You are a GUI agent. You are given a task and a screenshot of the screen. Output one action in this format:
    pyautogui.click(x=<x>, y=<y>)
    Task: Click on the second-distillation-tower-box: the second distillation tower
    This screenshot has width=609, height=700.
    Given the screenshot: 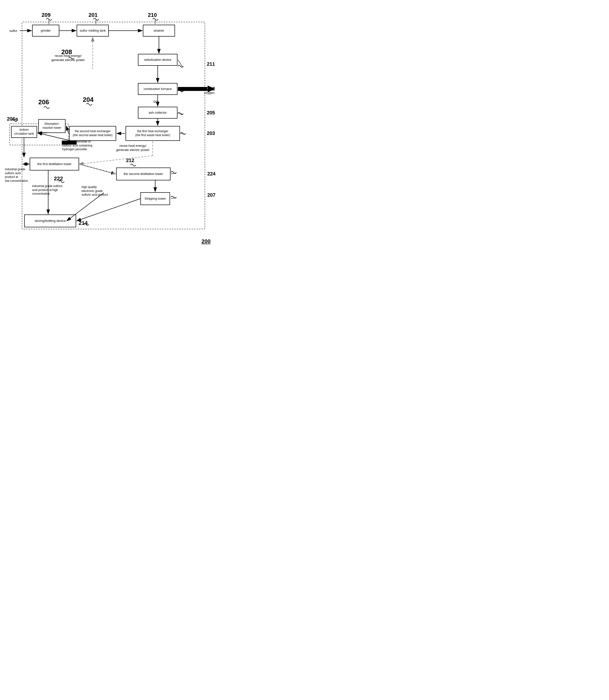 What is the action you would take?
    pyautogui.click(x=143, y=174)
    